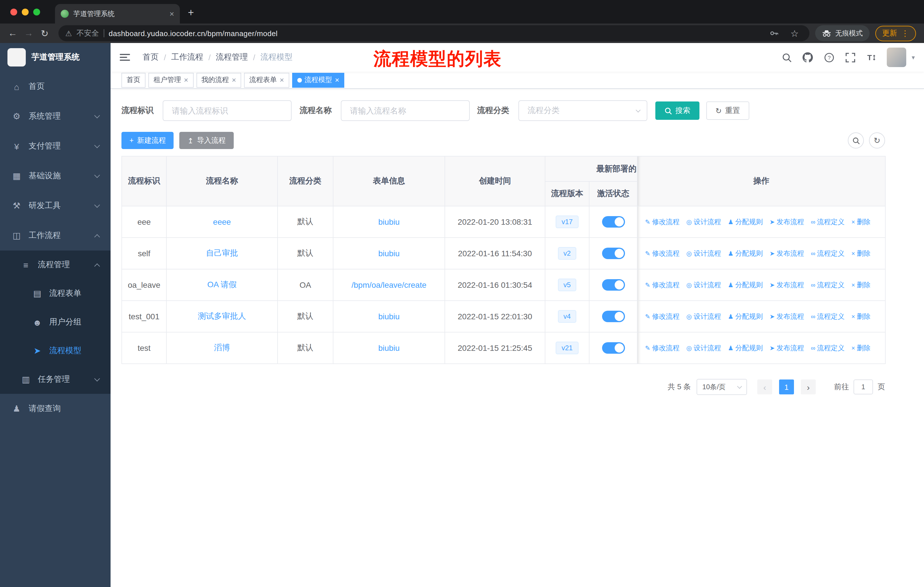 This screenshot has height=587, width=924. What do you see at coordinates (318, 80) in the screenshot?
I see `tag-process-model: 流程模型 ×` at bounding box center [318, 80].